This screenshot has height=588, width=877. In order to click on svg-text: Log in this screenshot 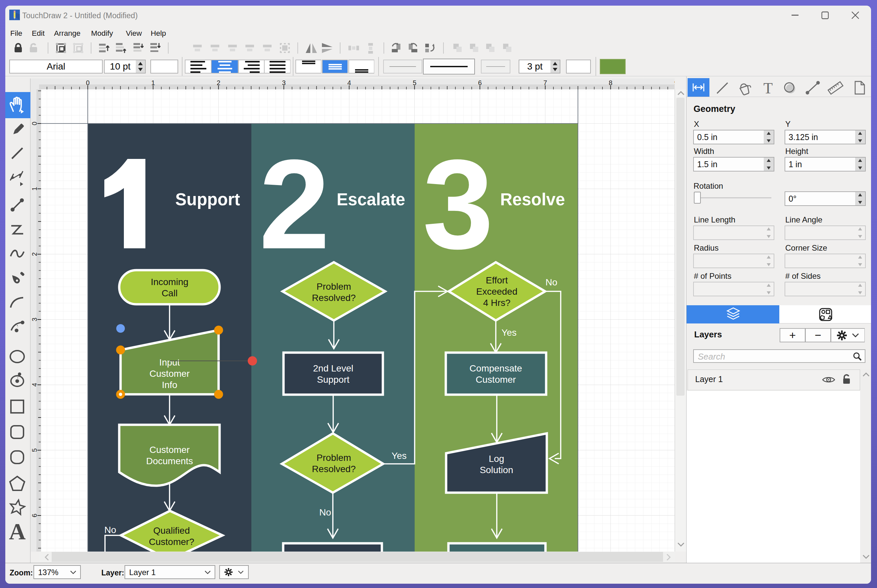, I will do `click(497, 459)`.